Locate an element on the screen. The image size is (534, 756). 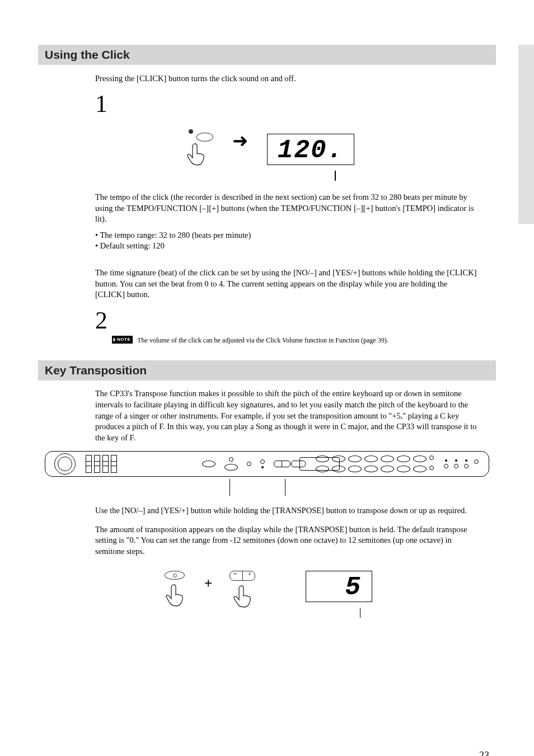
section-heading-click: Using the Click is located at coordinates (267, 55).